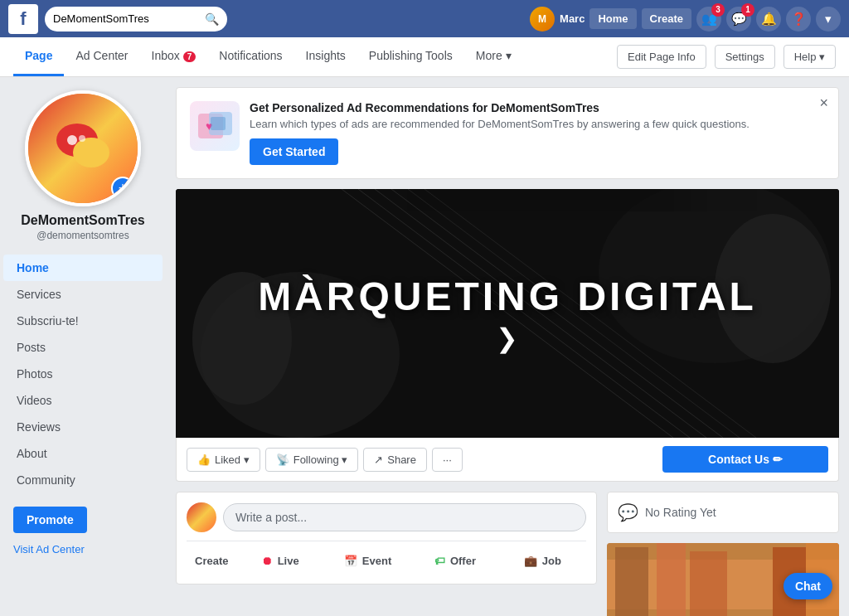 This screenshot has width=849, height=616. I want to click on create-post-top: Write a post..., so click(386, 517).